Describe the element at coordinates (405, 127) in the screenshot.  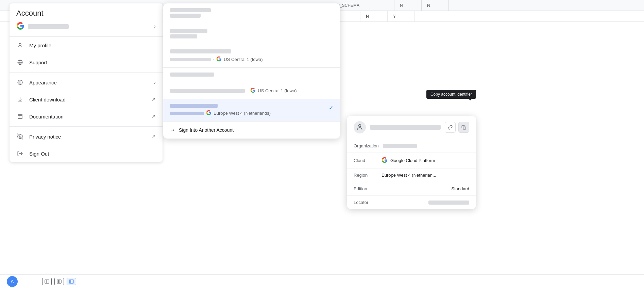
I see `account-name-blur-info` at that location.